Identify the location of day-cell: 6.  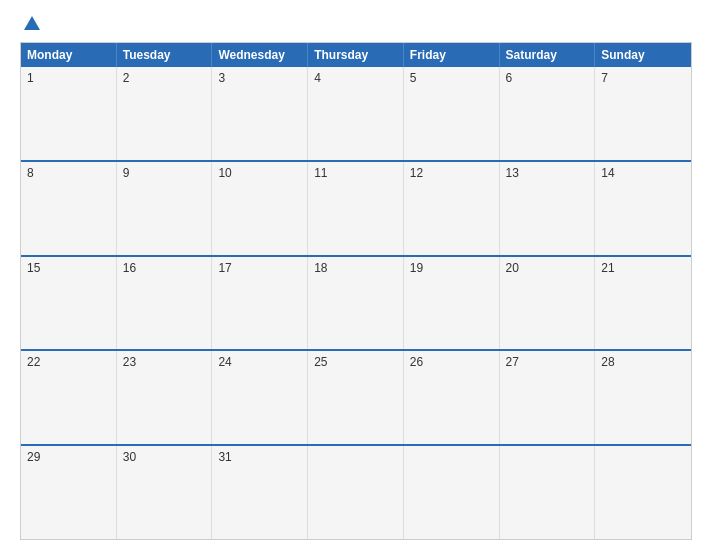
(548, 114).